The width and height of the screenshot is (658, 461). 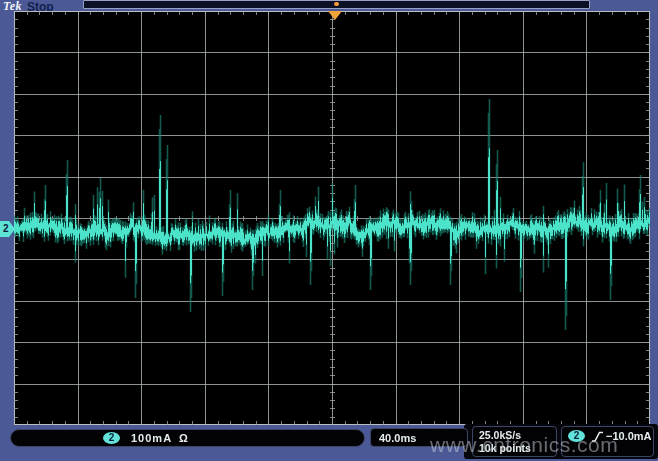 What do you see at coordinates (8, 229) in the screenshot?
I see `channel-2-position-marker: 2` at bounding box center [8, 229].